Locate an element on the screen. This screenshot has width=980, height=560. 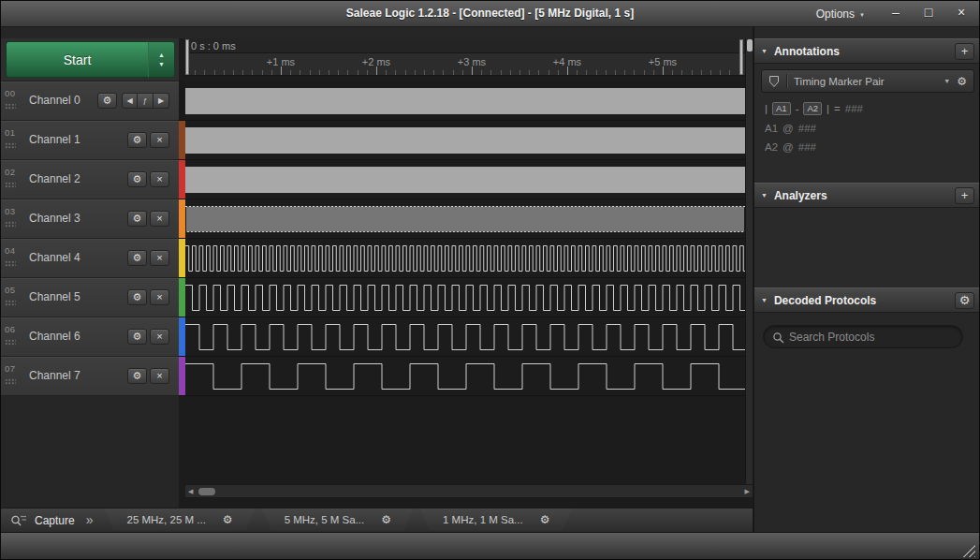
options-menu: Options ▼ is located at coordinates (841, 14).